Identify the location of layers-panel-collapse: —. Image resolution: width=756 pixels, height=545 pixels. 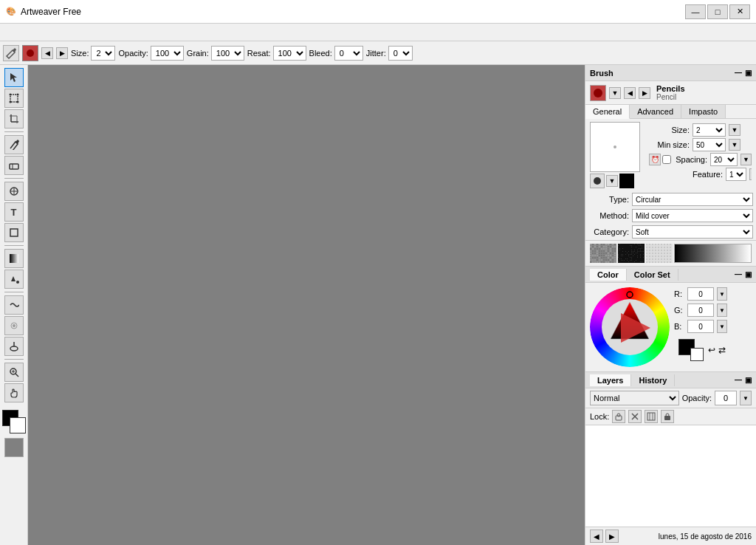
(738, 380).